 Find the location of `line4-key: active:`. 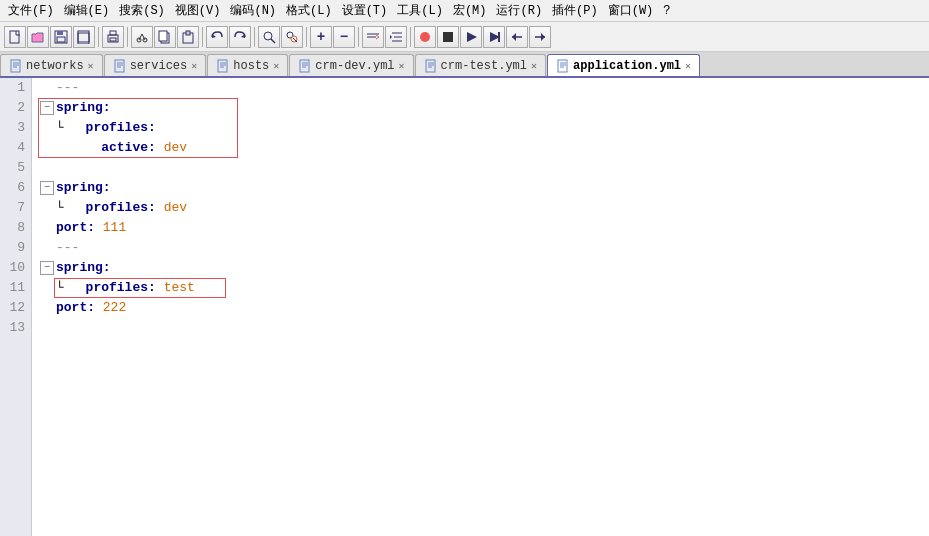

line4-key: active: is located at coordinates (117, 148).